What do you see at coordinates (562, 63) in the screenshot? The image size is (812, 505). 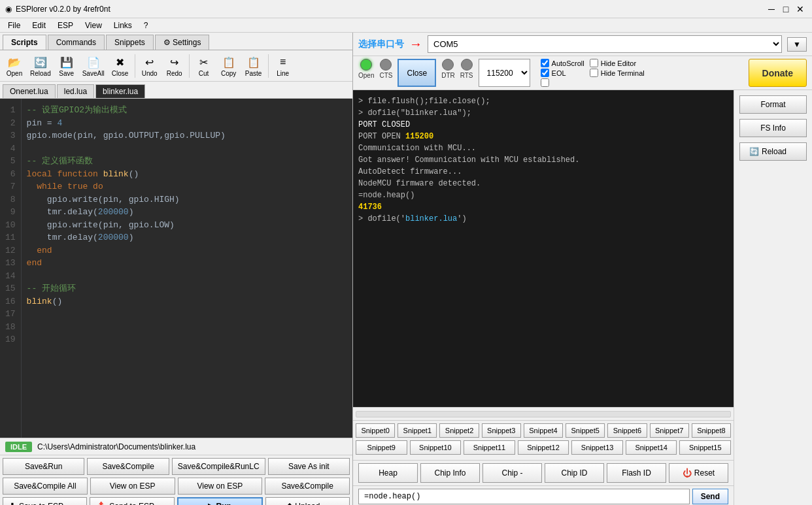 I see `autoscroll-checkbox-label: AutoScroll` at bounding box center [562, 63].